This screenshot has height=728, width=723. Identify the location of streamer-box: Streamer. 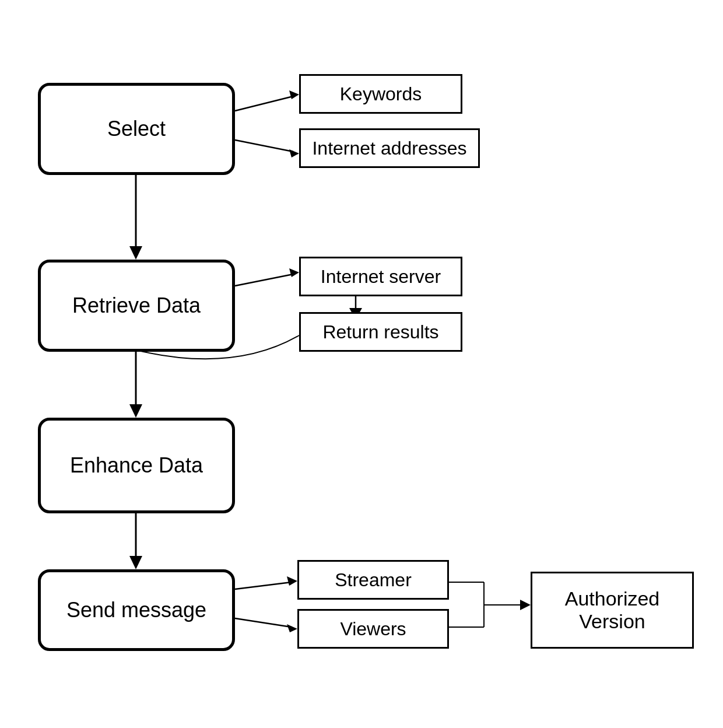
(373, 580).